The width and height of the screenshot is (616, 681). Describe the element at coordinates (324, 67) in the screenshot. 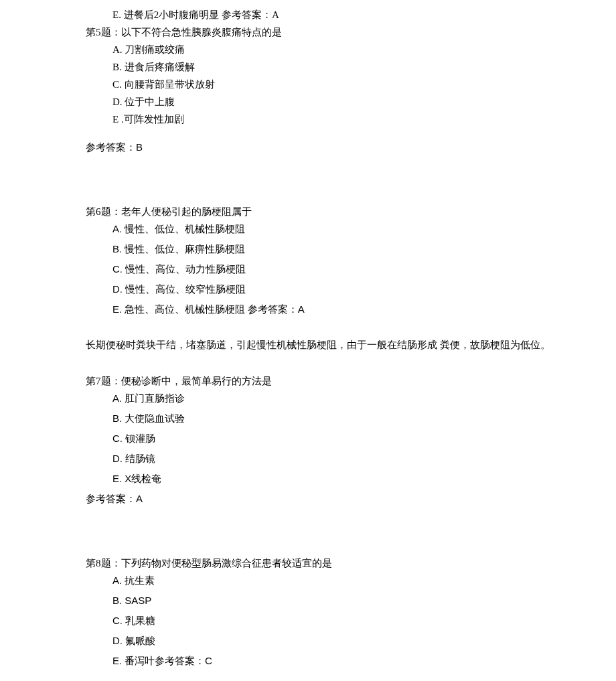

I see `q5-option-b: B. 进食后疼痛缓解` at that location.